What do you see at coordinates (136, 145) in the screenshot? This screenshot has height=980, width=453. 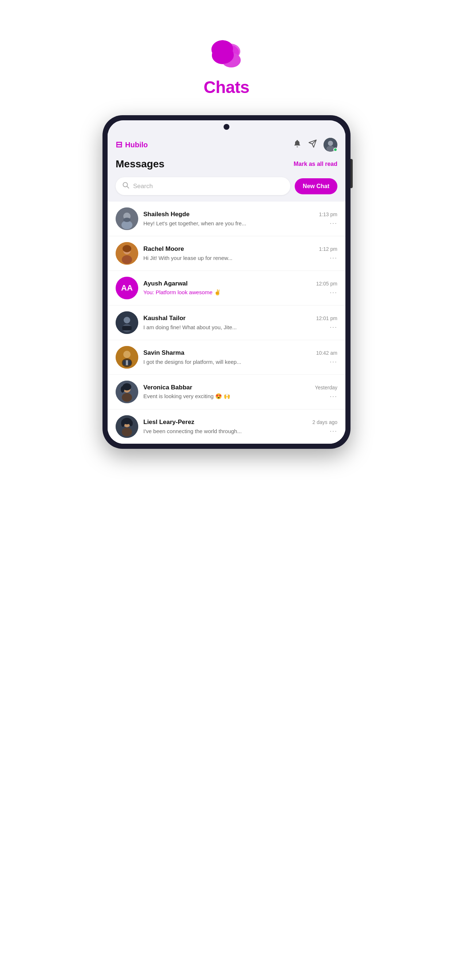 I see `brand-name: Hubilo` at bounding box center [136, 145].